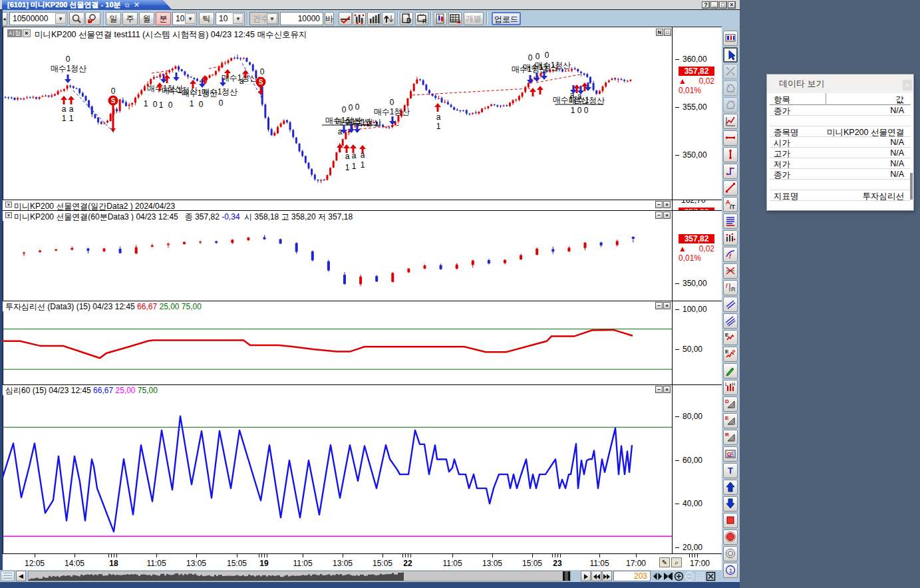  I want to click on text-note-icon: A/T, so click(730, 205).